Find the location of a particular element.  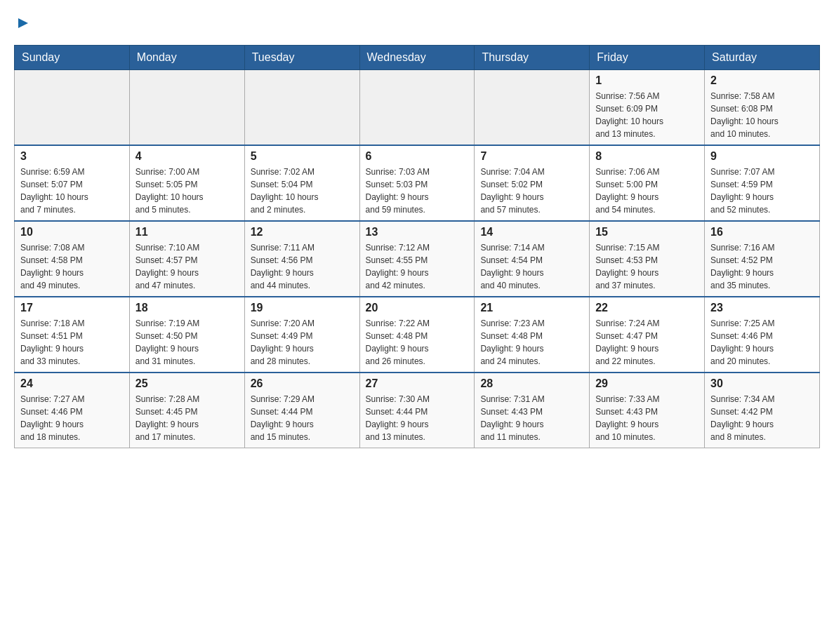

calendar-cell: 26Sunrise: 7:29 AMSunset: 4:44 PMDayligh… is located at coordinates (302, 410).